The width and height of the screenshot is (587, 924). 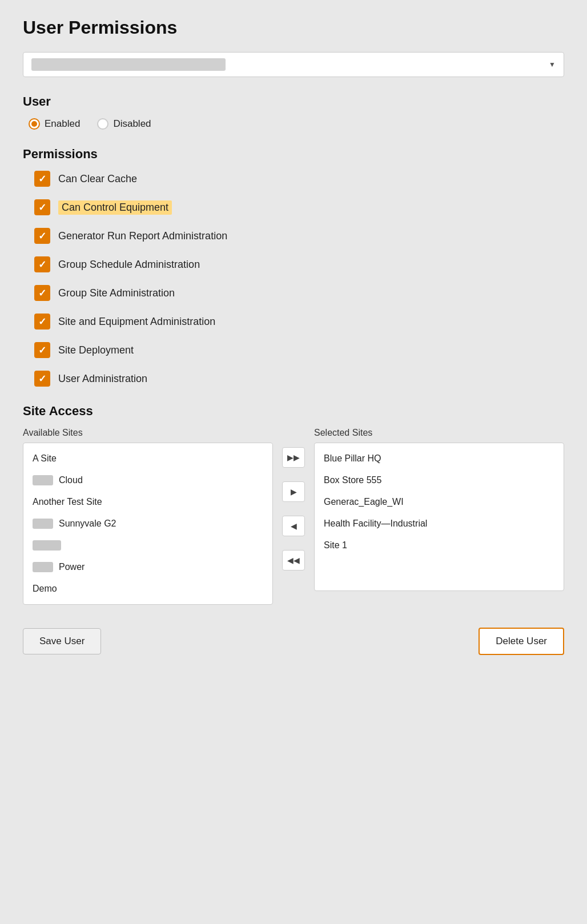 I want to click on checkbox-generator-run-report, so click(x=42, y=236).